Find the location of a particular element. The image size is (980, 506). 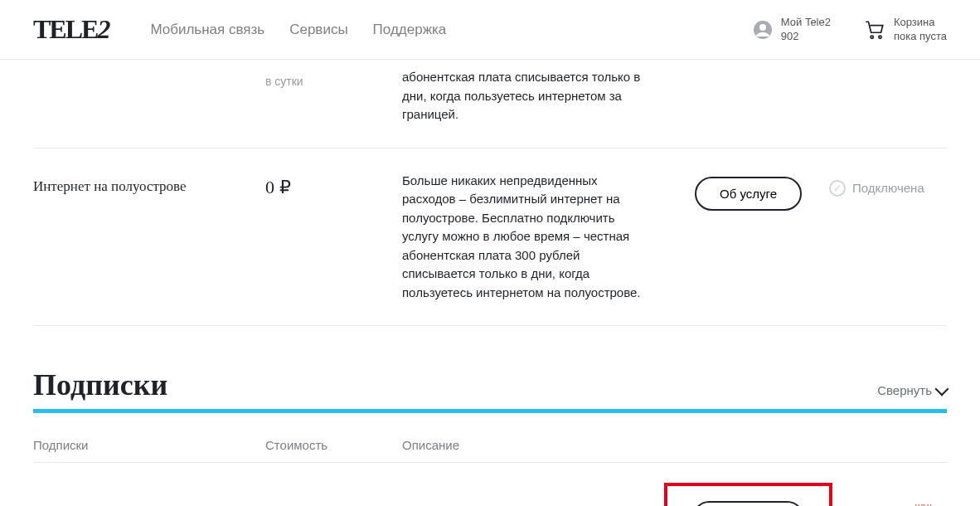

col-header-price: Стоимость is located at coordinates (333, 445).